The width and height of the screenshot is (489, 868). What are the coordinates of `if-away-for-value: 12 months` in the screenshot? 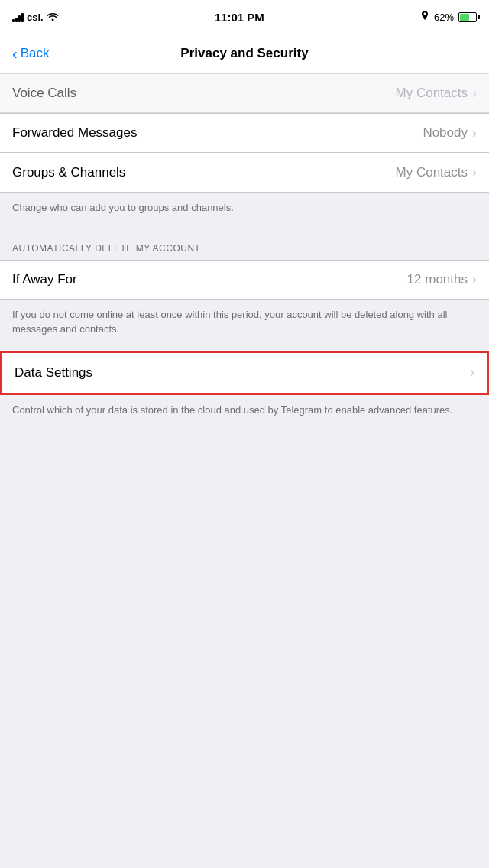 It's located at (437, 280).